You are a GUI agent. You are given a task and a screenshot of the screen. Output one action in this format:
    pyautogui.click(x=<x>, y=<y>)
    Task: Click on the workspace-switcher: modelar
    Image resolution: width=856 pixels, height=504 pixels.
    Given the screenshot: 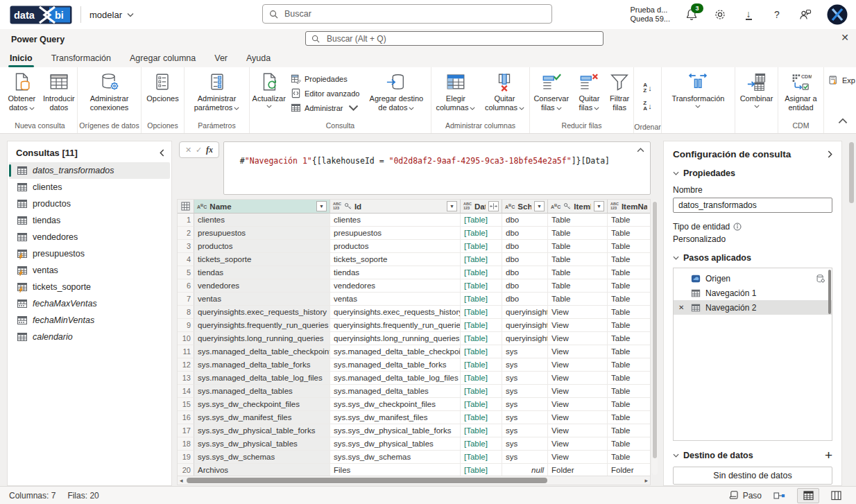 What is the action you would take?
    pyautogui.click(x=112, y=15)
    